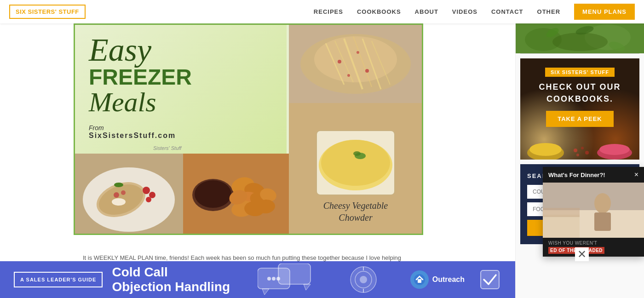  Describe the element at coordinates (580, 119) in the screenshot. I see `take-peek-button: TAKE A PEEK` at that location.